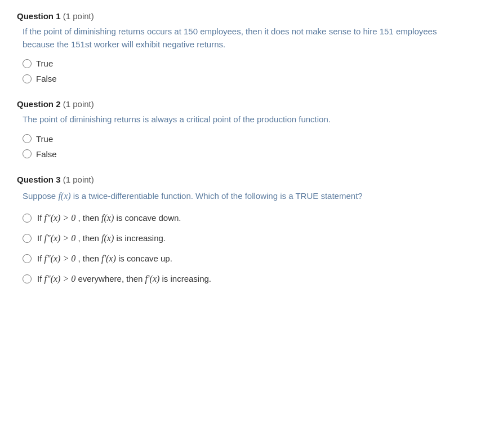 This screenshot has width=485, height=448. What do you see at coordinates (246, 71) in the screenshot?
I see `question-1-options: True False` at bounding box center [246, 71].